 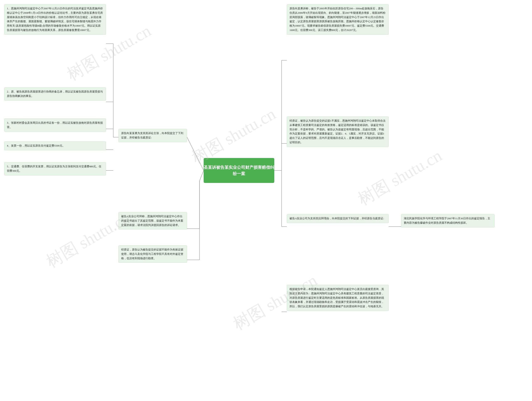 What do you see at coordinates (338, 131) in the screenshot?
I see `right-box-2-text: 经质证，被告认为原告提交的证据1不属实，恩施州鸿翔司法鉴定中心未取得合法从事建筑…` at bounding box center [338, 131].